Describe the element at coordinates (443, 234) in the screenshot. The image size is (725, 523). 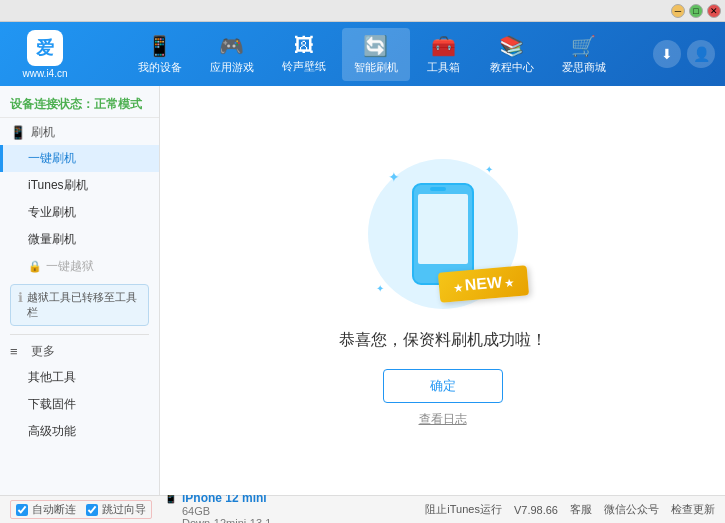
I see `phone-container: ✦ ✦ ✦ NEW` at that location.